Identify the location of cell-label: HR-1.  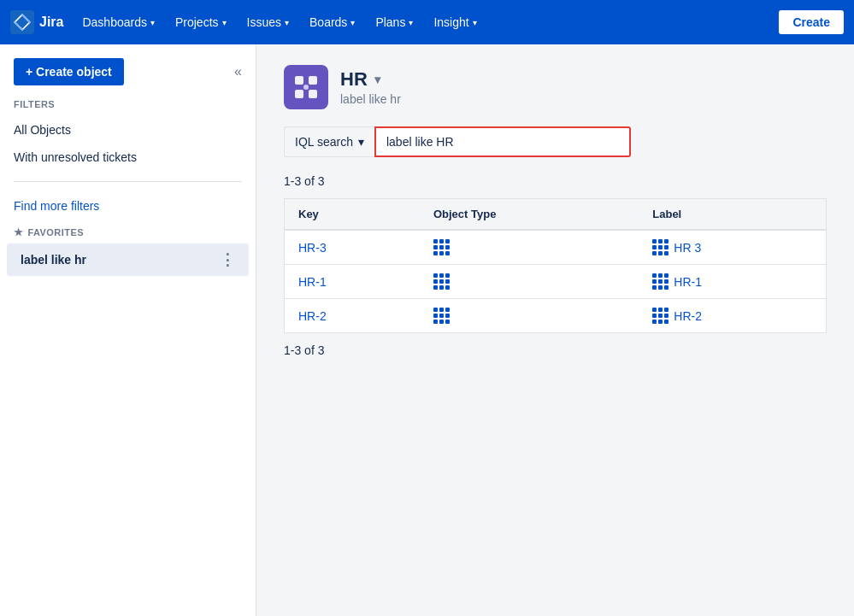
(732, 282).